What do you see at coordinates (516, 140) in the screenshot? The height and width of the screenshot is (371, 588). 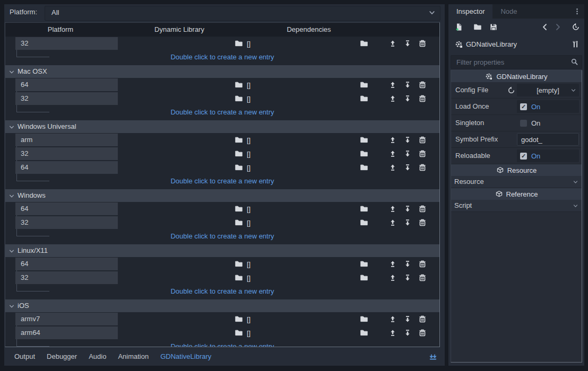 I see `property-row: Symbol Prefix godot_` at bounding box center [516, 140].